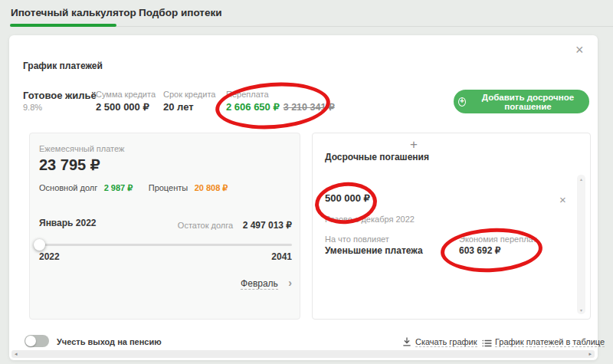 The image size is (613, 364). What do you see at coordinates (180, 12) in the screenshot?
I see `tab-mortgage-selection: Подбор ипотеки` at bounding box center [180, 12].